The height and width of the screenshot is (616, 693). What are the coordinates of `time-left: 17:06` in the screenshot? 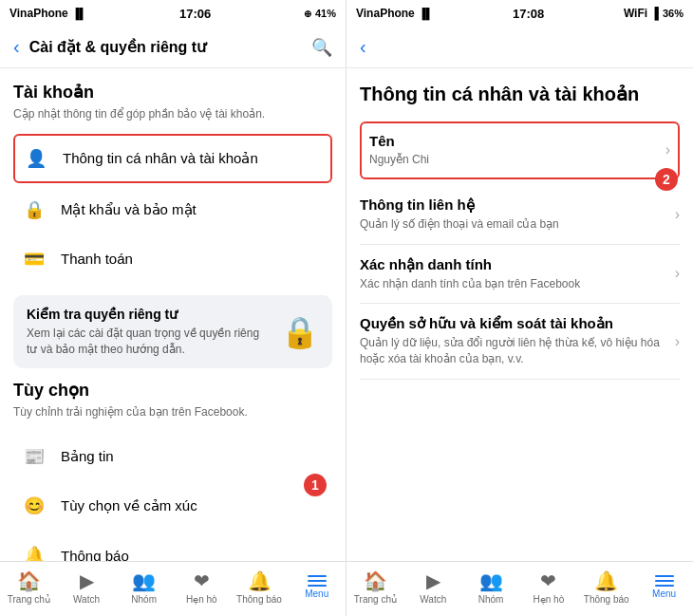 It's located at (196, 13).